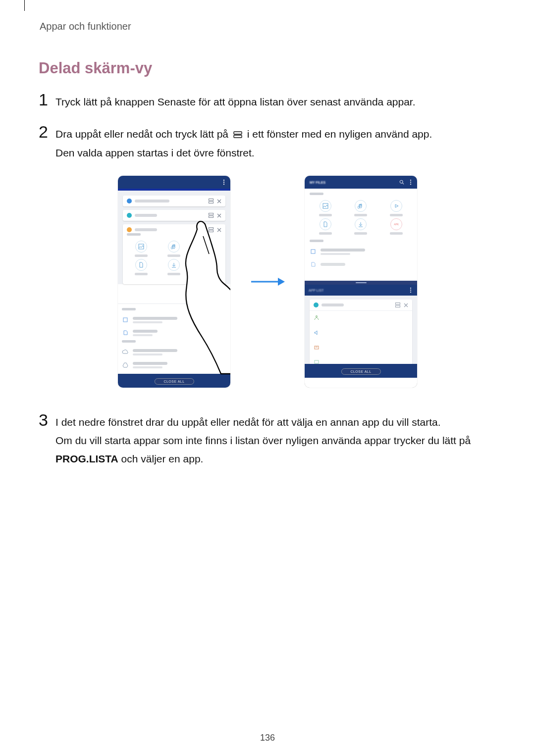 This screenshot has height=756, width=535. Describe the element at coordinates (361, 290) in the screenshot. I see `bottom-app-header: APP LIST` at that location.